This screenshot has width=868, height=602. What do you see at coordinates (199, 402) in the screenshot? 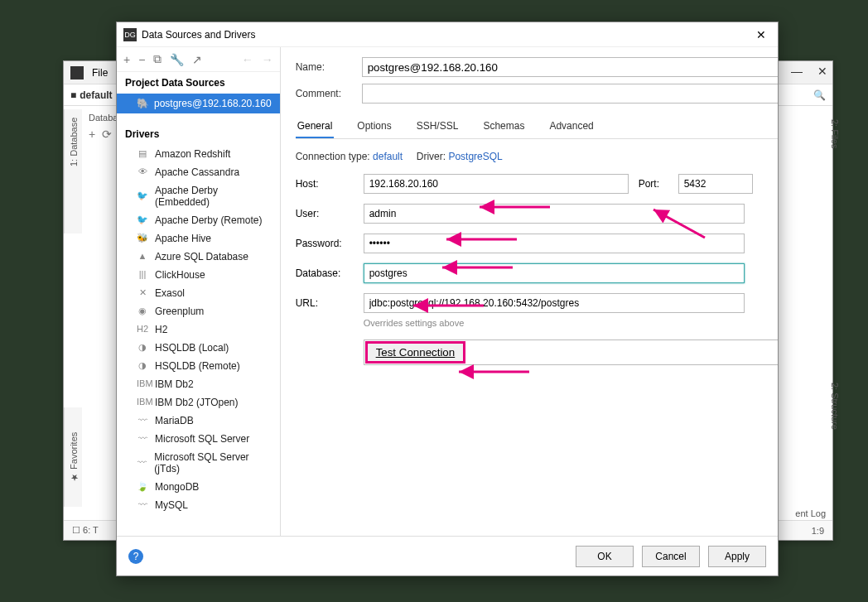
I see `driver-item: IBMIBM Db2 (JTOpen)` at bounding box center [199, 402].